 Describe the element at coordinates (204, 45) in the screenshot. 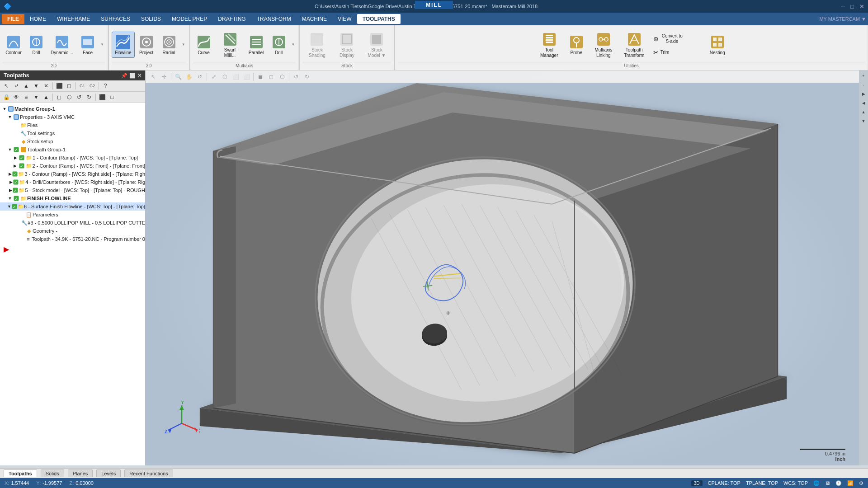

I see `ribbon-btn-curve: Curve` at that location.